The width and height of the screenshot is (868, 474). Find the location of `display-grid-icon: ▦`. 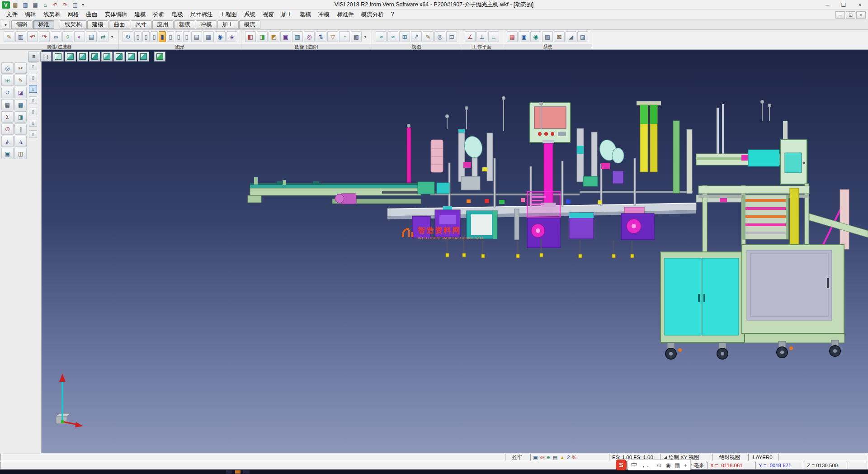

display-grid-icon: ▦ is located at coordinates (208, 37).